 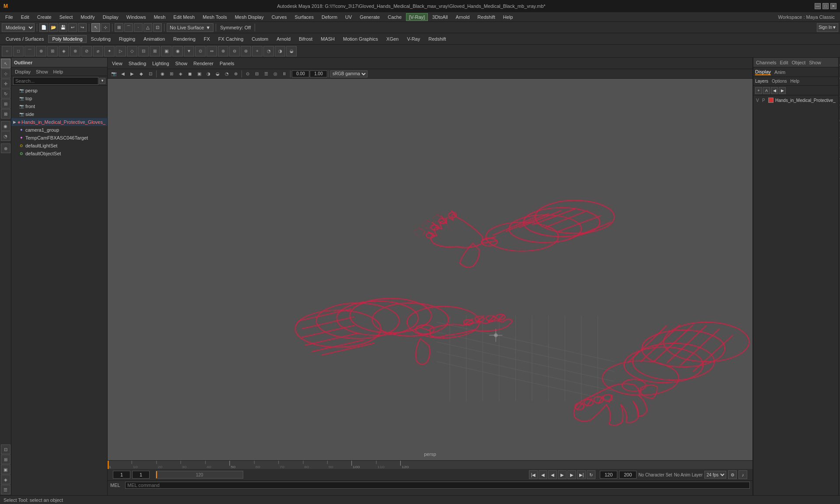 I want to click on shelf-icon-split: ⊘, so click(x=87, y=51).